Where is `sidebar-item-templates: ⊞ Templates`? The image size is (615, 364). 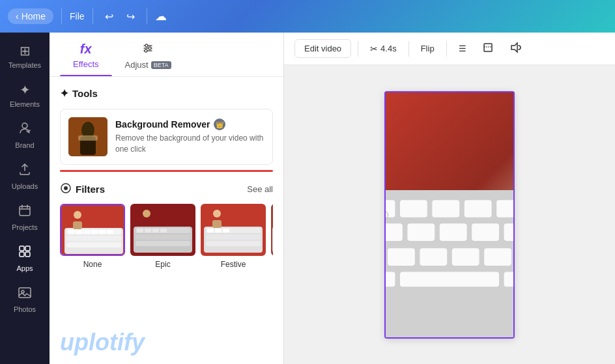 sidebar-item-templates: ⊞ Templates is located at coordinates (25, 56).